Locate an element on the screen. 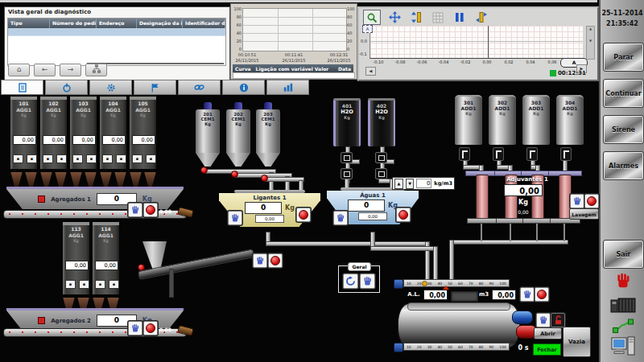  continuar-button: Continuar is located at coordinates (623, 93).